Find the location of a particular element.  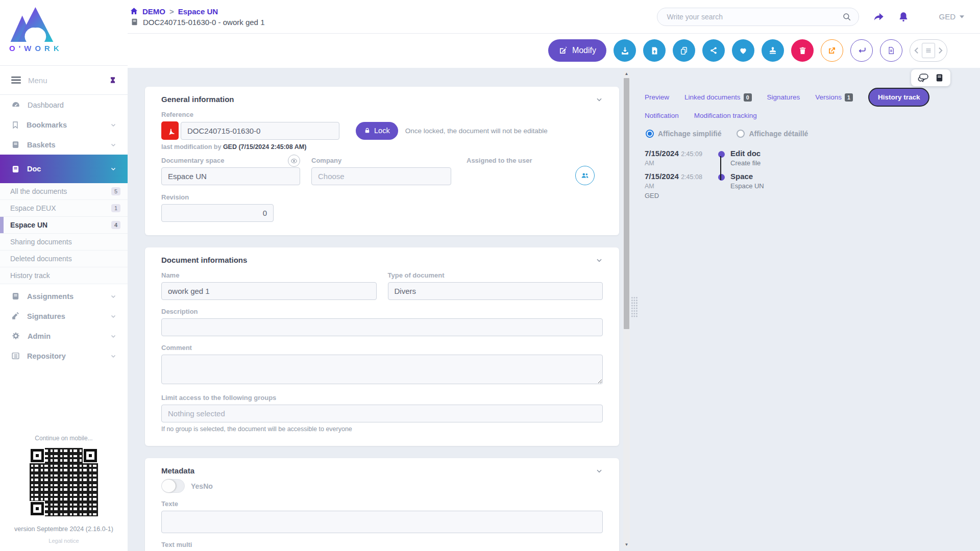

revision-input is located at coordinates (217, 213).